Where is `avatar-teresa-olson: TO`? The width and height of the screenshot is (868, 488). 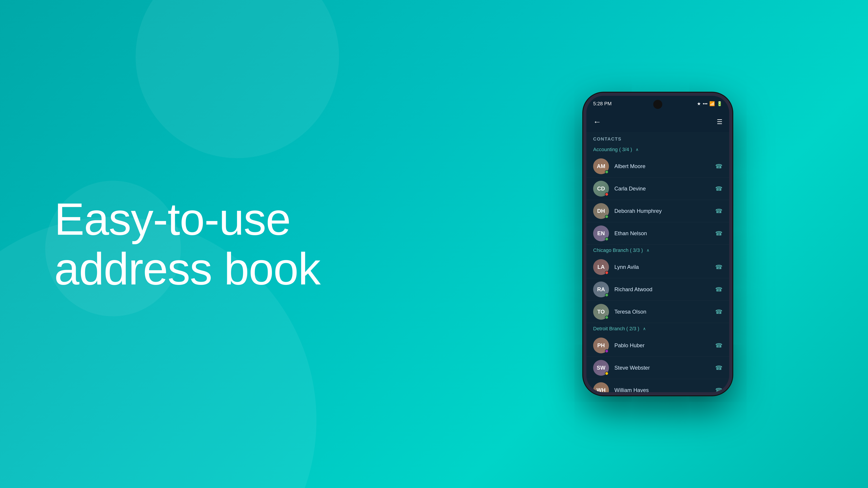 avatar-teresa-olson: TO is located at coordinates (601, 312).